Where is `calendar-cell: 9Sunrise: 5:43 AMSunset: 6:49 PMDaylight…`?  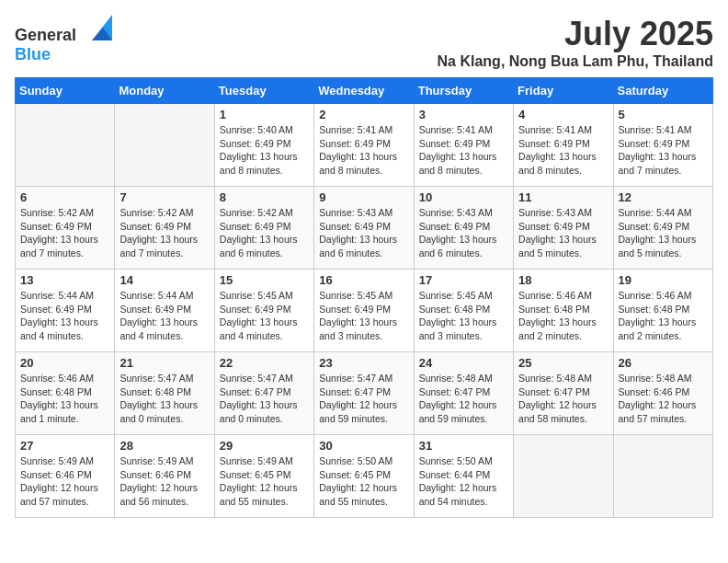 calendar-cell: 9Sunrise: 5:43 AMSunset: 6:49 PMDaylight… is located at coordinates (364, 228).